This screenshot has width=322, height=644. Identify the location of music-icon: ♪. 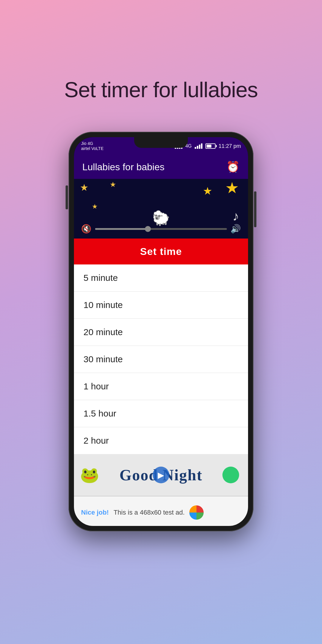
(236, 216).